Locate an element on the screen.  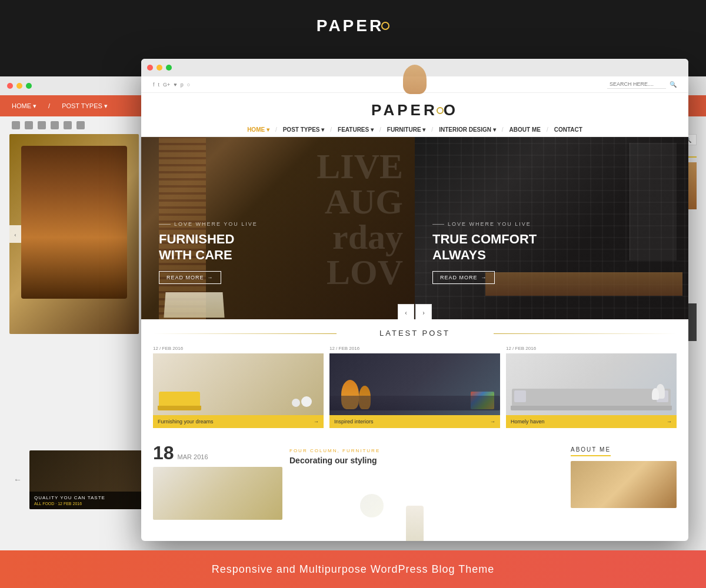
bg-minimize-dot is located at coordinates (19, 86).